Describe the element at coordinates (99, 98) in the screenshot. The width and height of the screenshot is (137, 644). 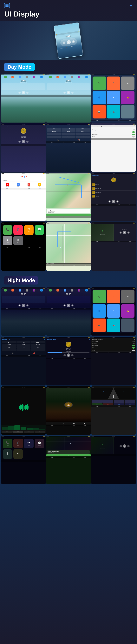
I see `bt-icon-grid: 🔵` at that location.